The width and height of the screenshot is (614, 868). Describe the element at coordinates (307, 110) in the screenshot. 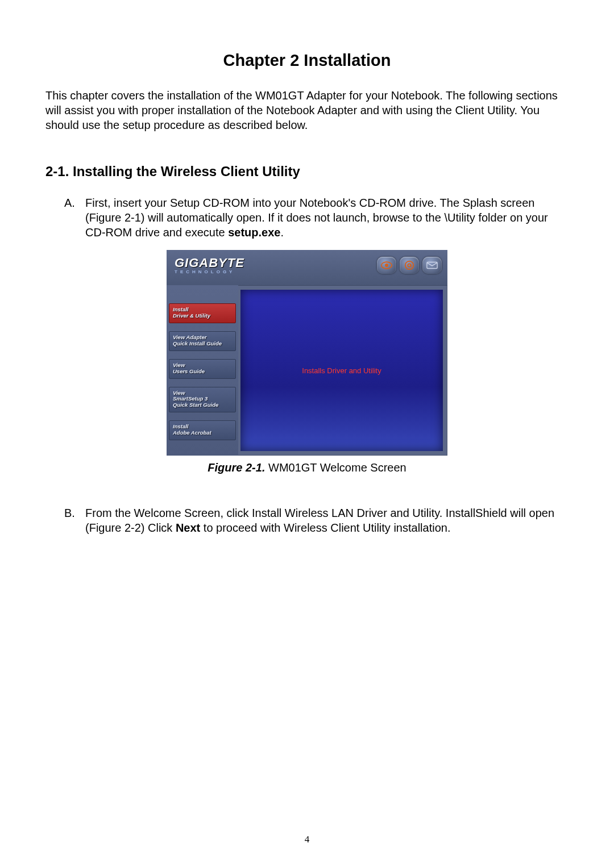

I see `intro-paragraph: This chapter covers the installation of …` at that location.